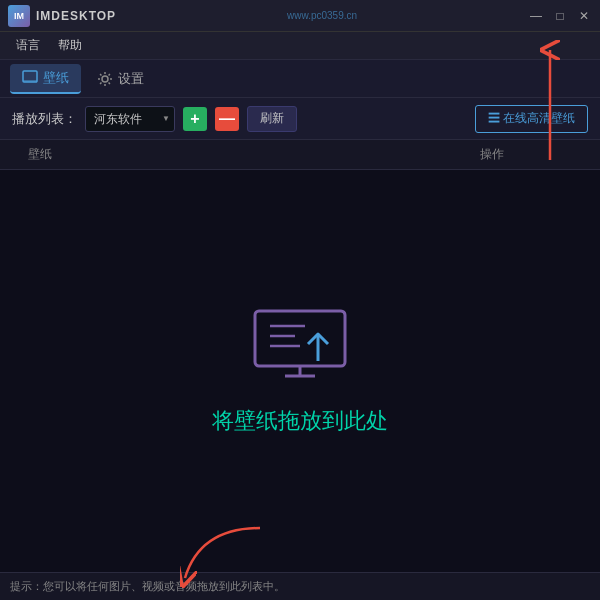  I want to click on tab-wallpaper-label: 壁纸, so click(56, 78).